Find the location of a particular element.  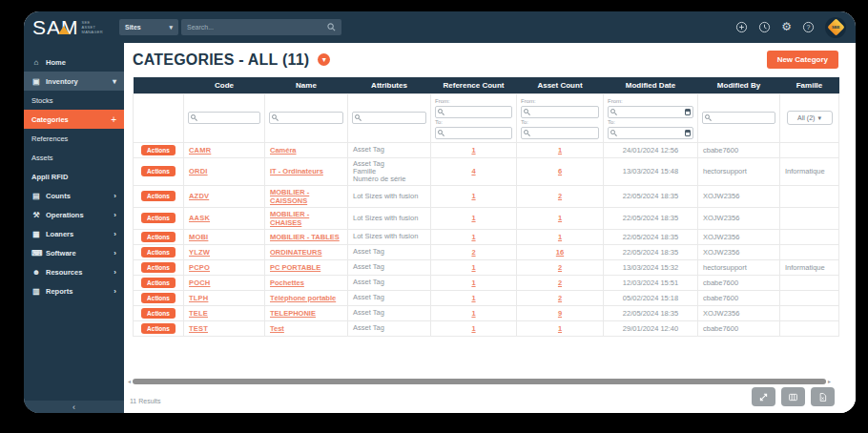

cell-modified-date: 22/05/2024 18:35 is located at coordinates (651, 237).